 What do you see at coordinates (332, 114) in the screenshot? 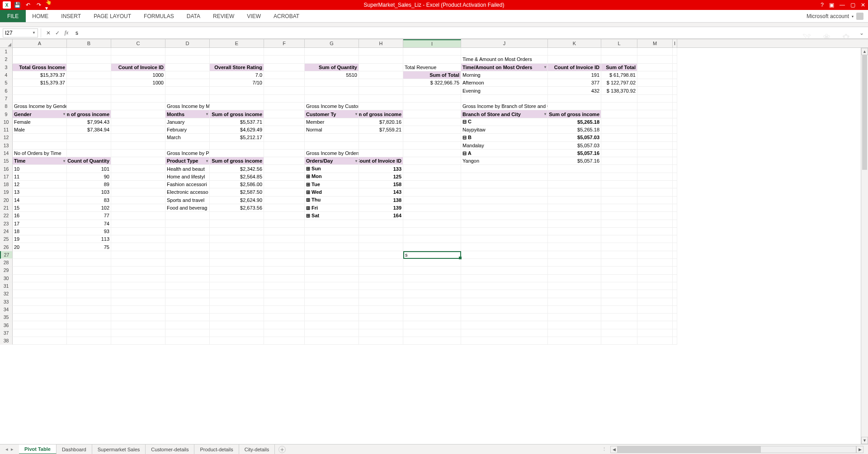
I see `cell: Customer Ty▾` at bounding box center [332, 114].